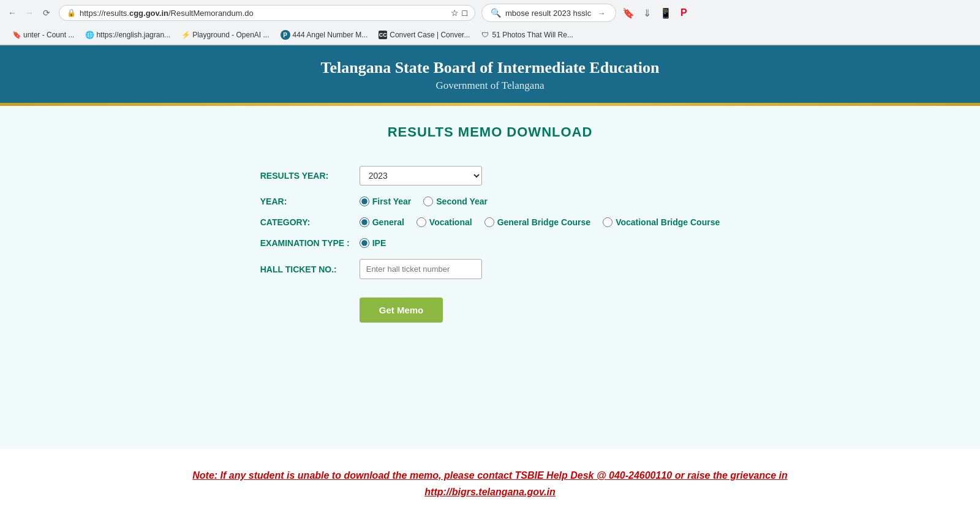 This screenshot has height=513, width=980. What do you see at coordinates (454, 13) in the screenshot?
I see `bookmark-star-icon: ☆` at bounding box center [454, 13].